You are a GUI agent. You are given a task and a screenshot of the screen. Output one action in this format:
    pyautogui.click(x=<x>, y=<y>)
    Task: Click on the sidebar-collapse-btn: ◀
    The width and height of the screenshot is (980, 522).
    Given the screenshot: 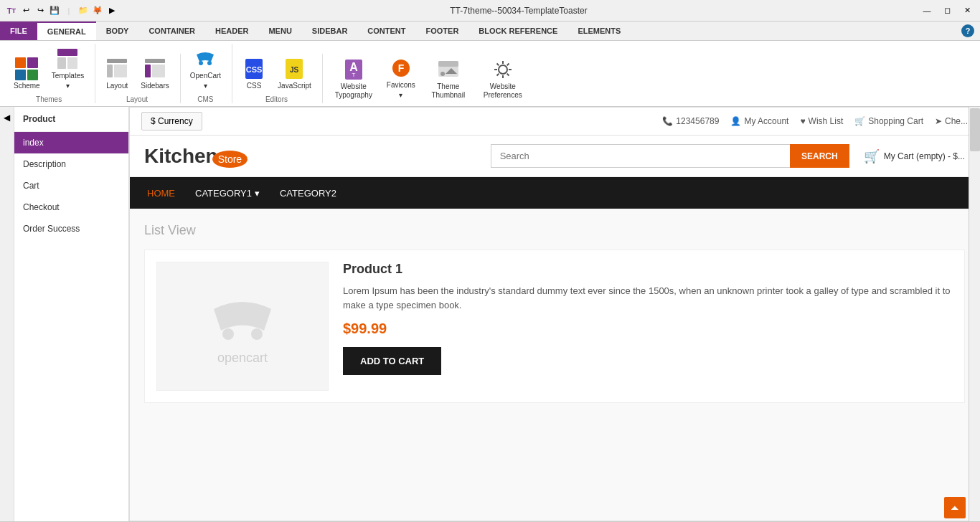 What is the action you would take?
    pyautogui.click(x=7, y=314)
    